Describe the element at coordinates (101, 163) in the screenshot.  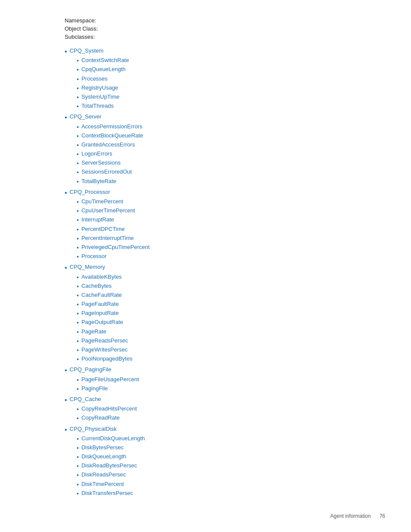
I see `inner-item-label: ServerSessions` at that location.